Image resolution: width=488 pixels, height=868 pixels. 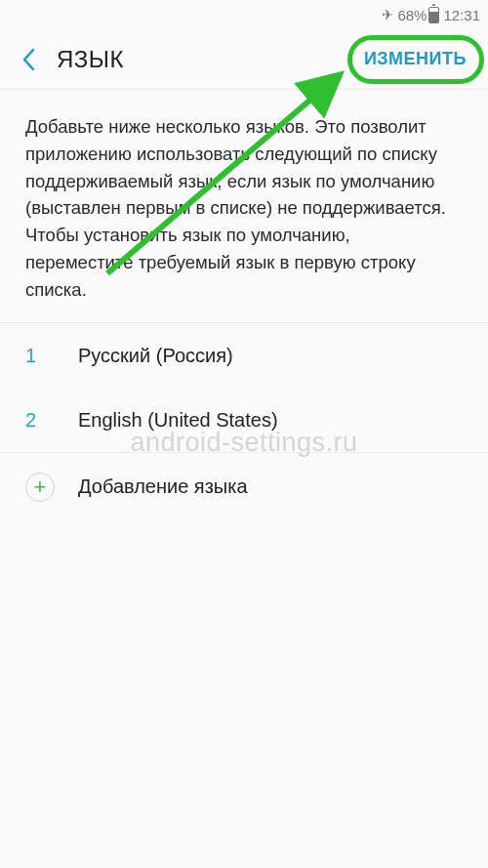 What do you see at coordinates (156, 355) in the screenshot?
I see `language-name: Русский (Россия)` at bounding box center [156, 355].